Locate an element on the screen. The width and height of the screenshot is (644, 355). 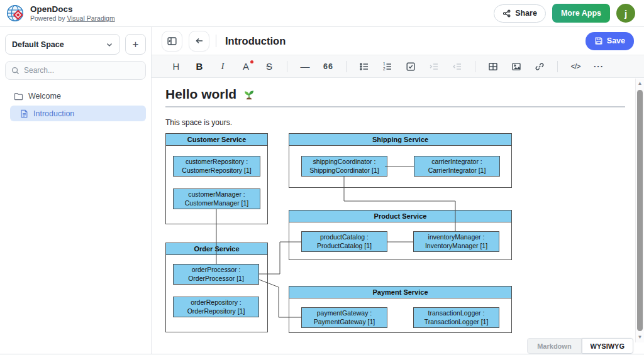
horizontal-rule-icon: — is located at coordinates (305, 67).